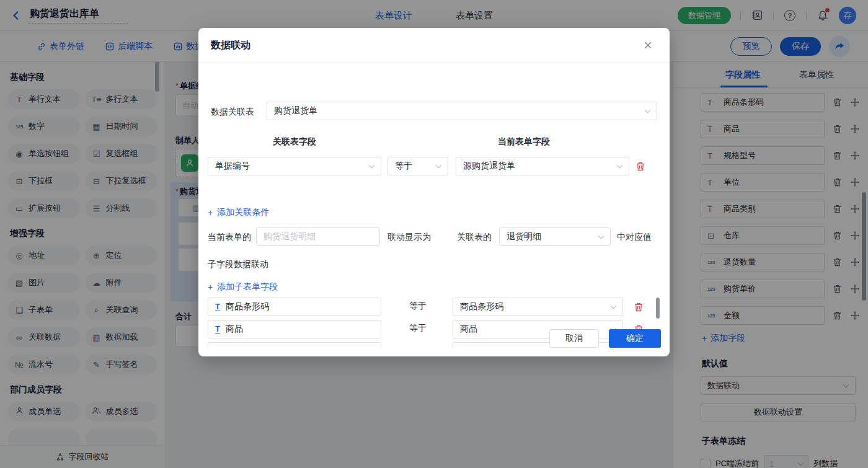  I want to click on delete-condition-icon, so click(640, 166).